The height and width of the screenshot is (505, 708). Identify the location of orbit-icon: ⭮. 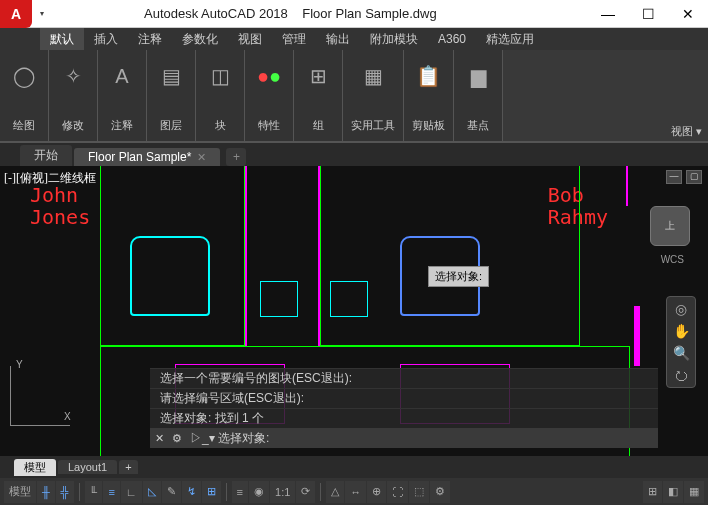
(681, 375).